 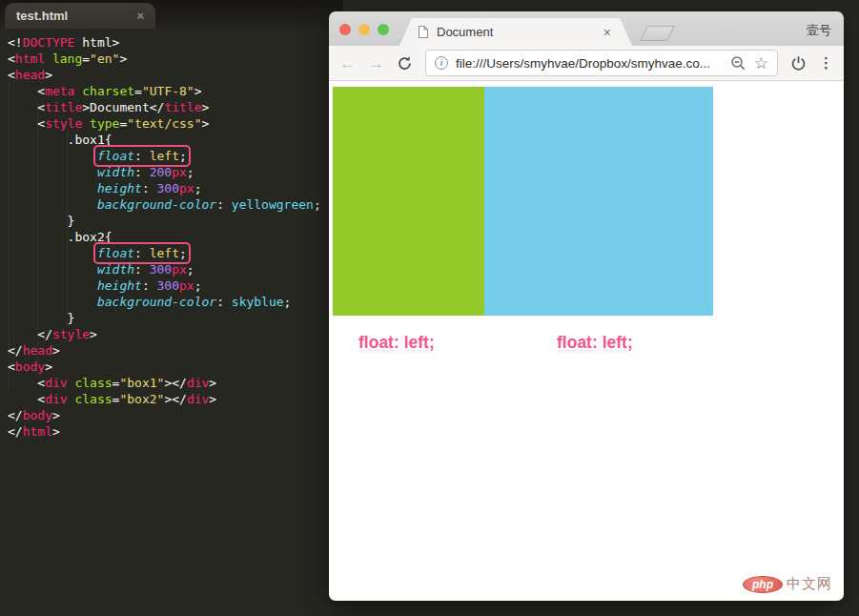 I want to click on code-line: background-color: yellowgreen;, so click(x=164, y=204).